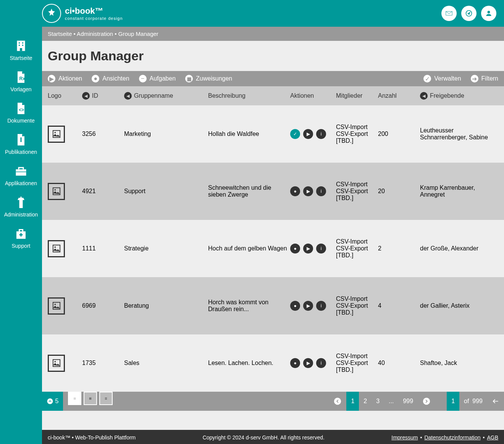 The image size is (504, 444). Describe the element at coordinates (90, 399) in the screenshot. I see `view-grid-icon` at that location.